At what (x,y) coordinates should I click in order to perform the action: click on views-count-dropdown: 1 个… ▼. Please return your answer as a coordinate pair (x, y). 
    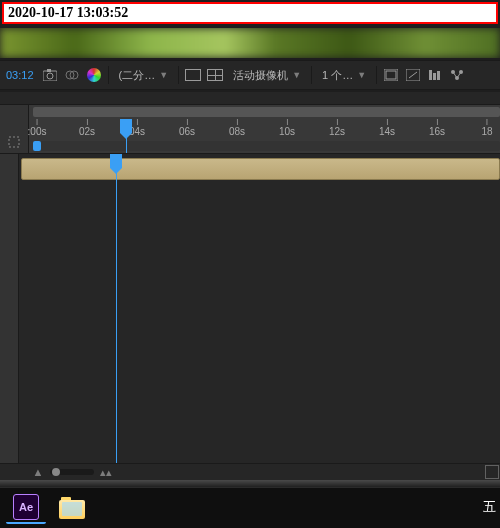
    Looking at the image, I should click on (344, 75).